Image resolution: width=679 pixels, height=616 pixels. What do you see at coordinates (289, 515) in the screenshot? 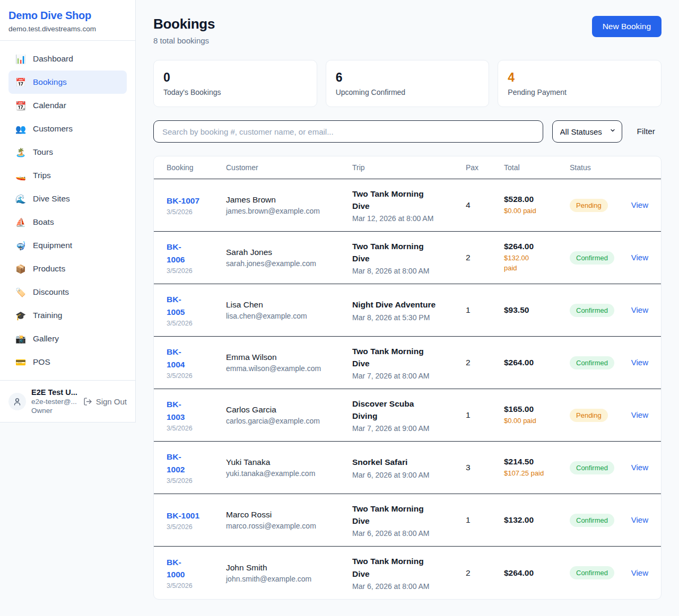
I see `customer-name: Marco Rossi` at bounding box center [289, 515].